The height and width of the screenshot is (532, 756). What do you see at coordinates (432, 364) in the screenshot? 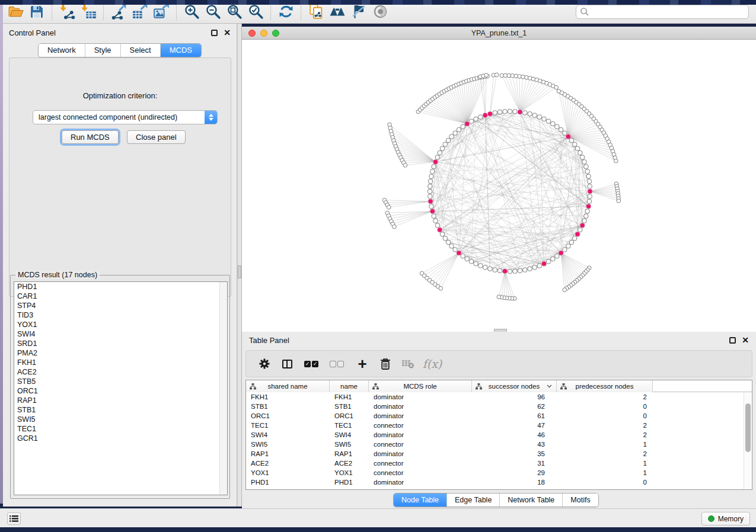
I see `function-builder-button: f(x)` at bounding box center [432, 364].